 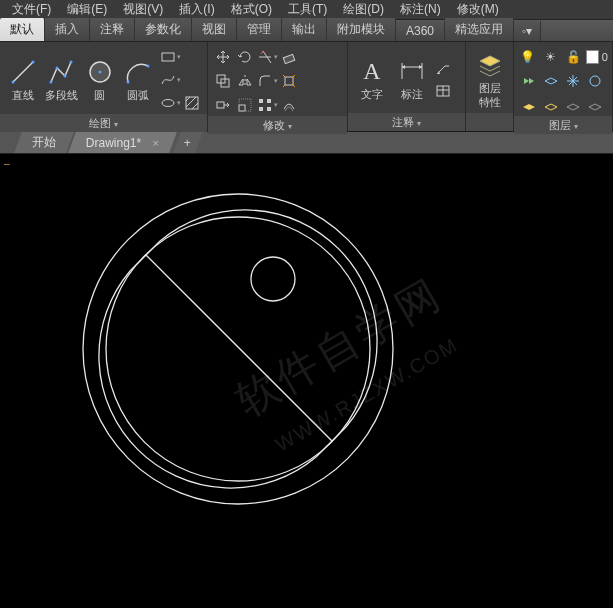 I want to click on erase-button, so click(x=289, y=57).